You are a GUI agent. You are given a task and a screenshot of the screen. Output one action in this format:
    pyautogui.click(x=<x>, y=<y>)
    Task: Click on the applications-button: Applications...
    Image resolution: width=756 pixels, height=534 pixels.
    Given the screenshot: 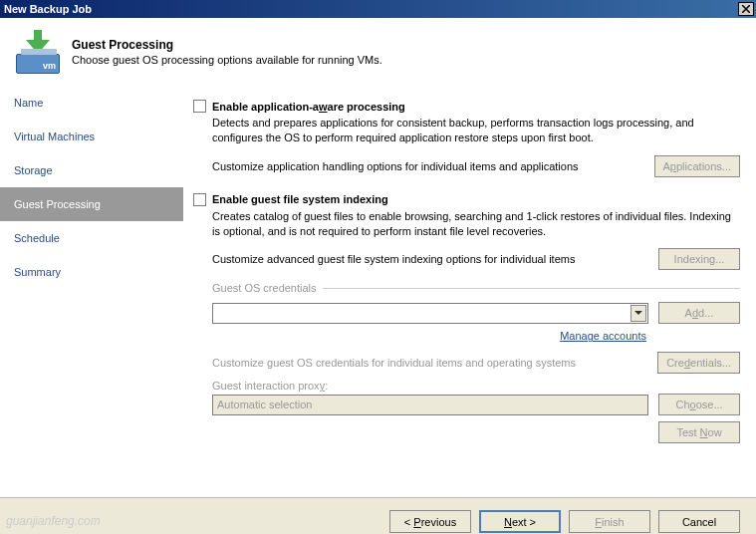 What is the action you would take?
    pyautogui.click(x=697, y=166)
    